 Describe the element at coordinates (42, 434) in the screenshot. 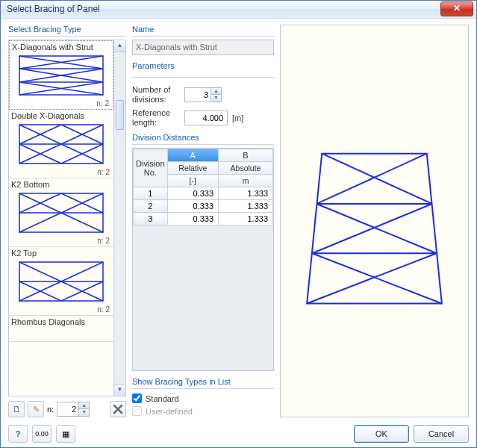

I see `units-icon: 0.00` at that location.